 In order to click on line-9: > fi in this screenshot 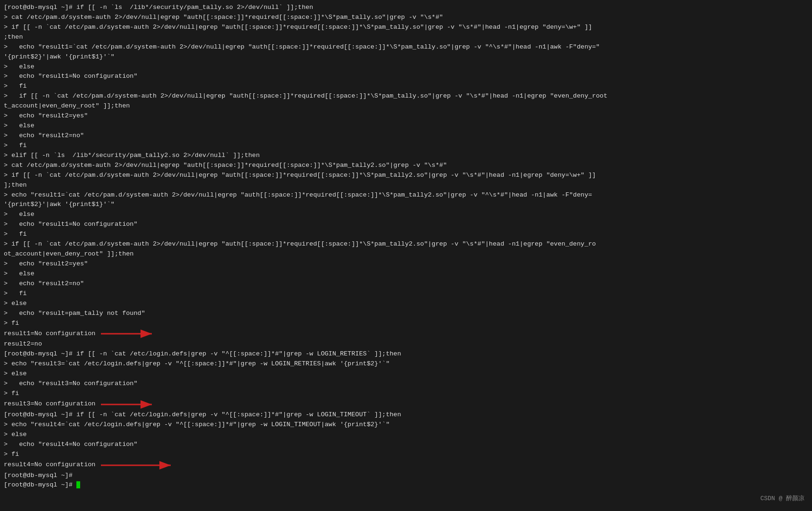, I will do `click(406, 87)`.